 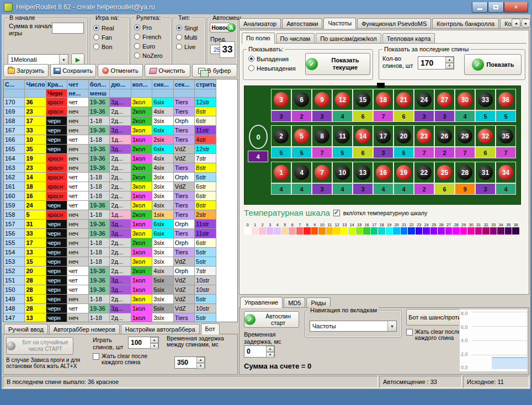 I want to click on field-number-25: 25, so click(x=445, y=172).